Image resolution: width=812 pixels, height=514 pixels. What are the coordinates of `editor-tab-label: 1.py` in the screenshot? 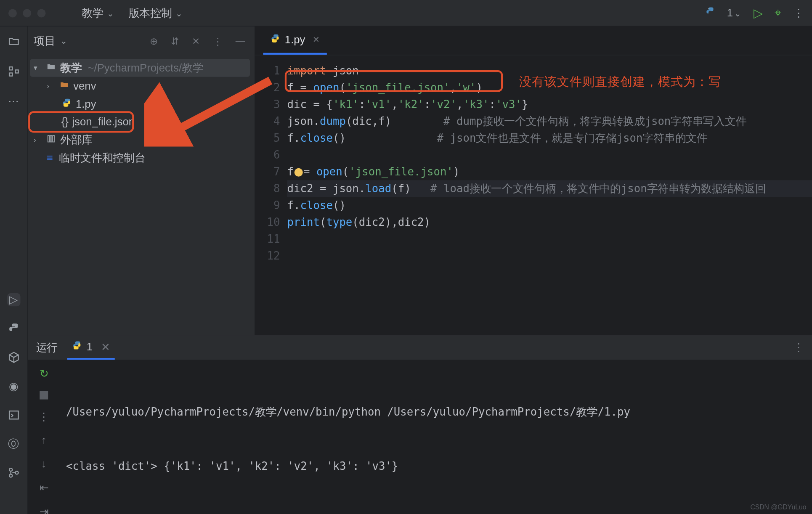 It's located at (295, 40).